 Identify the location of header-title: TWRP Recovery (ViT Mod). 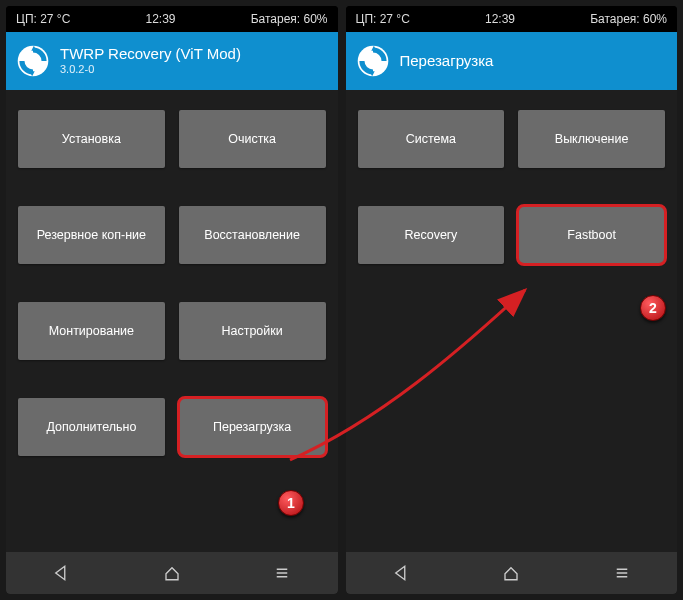
(150, 54).